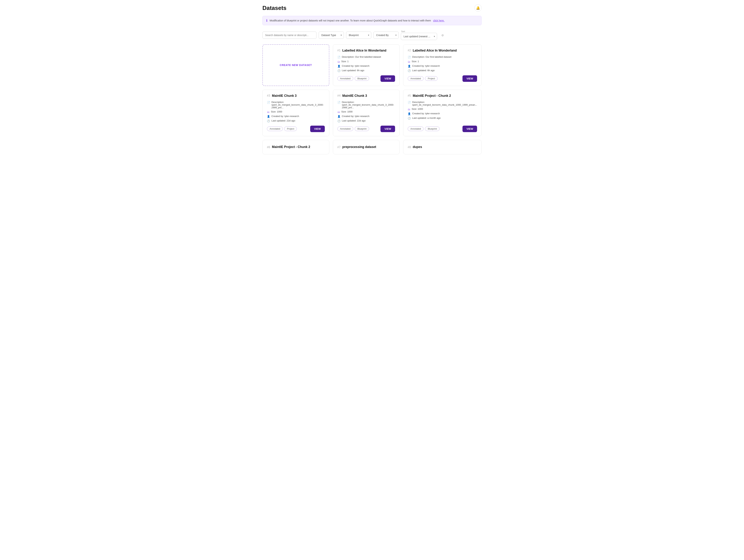 This screenshot has height=560, width=744. What do you see at coordinates (339, 147) in the screenshot?
I see `card-number: #7` at bounding box center [339, 147].